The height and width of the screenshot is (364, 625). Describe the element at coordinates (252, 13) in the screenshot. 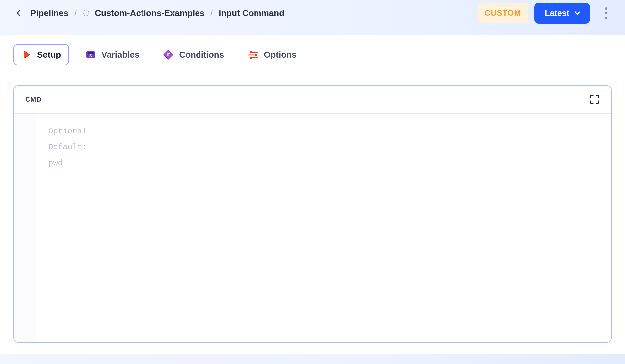

I see `breadcrumb-current: input Command` at that location.